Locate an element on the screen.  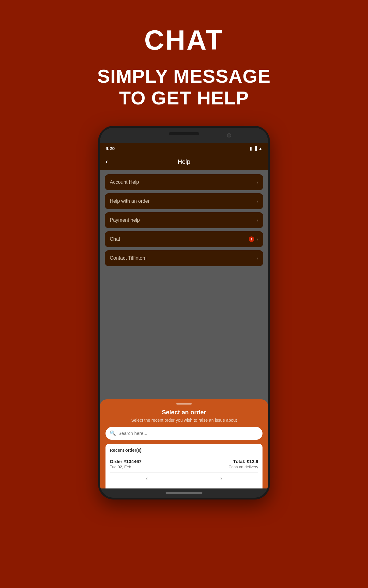
order-date: Tue 02, Feb is located at coordinates (126, 467).